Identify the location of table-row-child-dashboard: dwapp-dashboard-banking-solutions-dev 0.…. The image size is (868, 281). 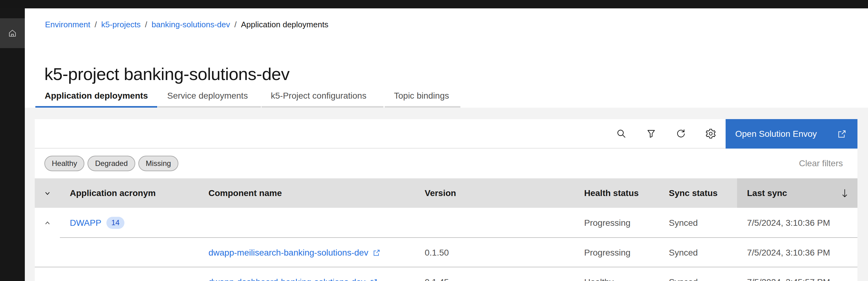
(446, 274).